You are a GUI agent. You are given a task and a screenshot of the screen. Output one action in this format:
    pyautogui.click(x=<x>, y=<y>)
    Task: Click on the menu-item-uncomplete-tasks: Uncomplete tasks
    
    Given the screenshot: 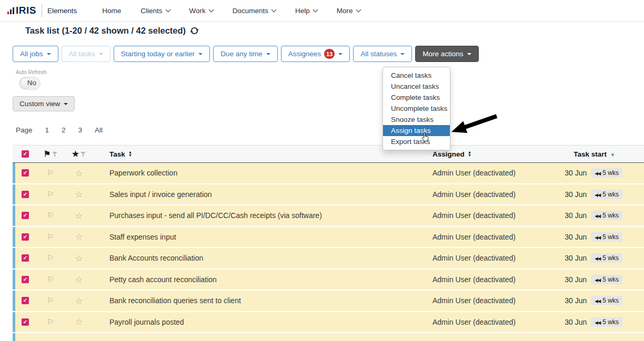 What is the action you would take?
    pyautogui.click(x=417, y=108)
    